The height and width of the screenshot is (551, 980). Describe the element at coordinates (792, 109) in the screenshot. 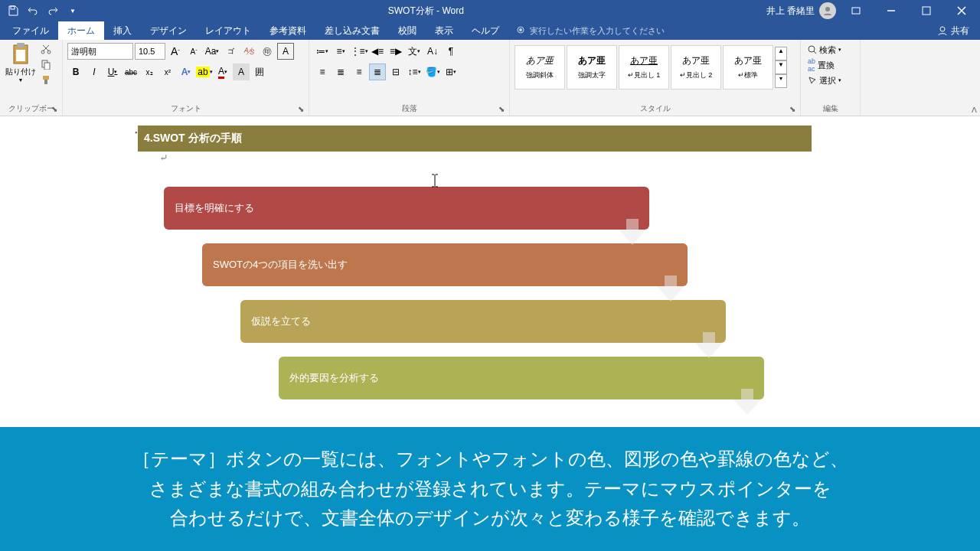

I see `styles-dialog-icon: ⬊` at that location.